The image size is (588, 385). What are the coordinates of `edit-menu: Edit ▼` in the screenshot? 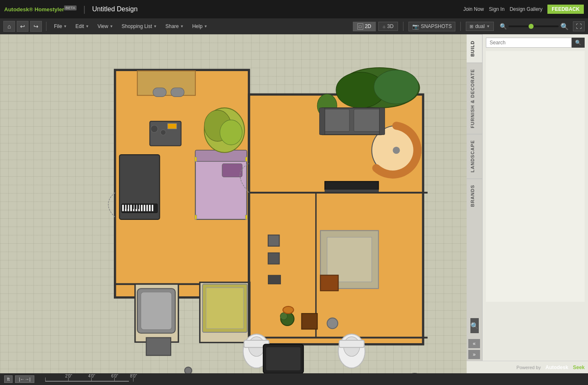 It's located at (82, 26).